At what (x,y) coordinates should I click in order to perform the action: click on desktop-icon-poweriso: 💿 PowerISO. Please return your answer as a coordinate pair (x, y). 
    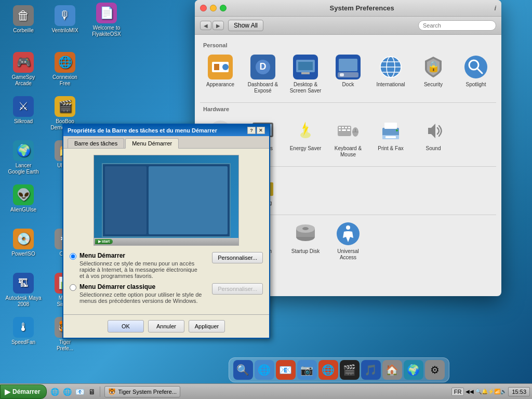
    Looking at the image, I should click on (23, 243).